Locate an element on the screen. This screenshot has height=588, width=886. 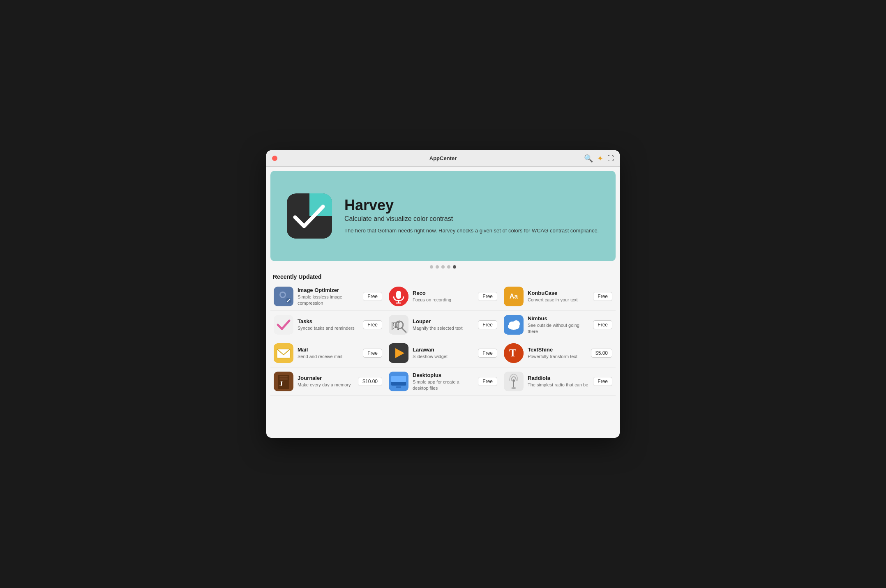
list-item: 阿 Louper Magnify the selected text Free is located at coordinates (443, 325).